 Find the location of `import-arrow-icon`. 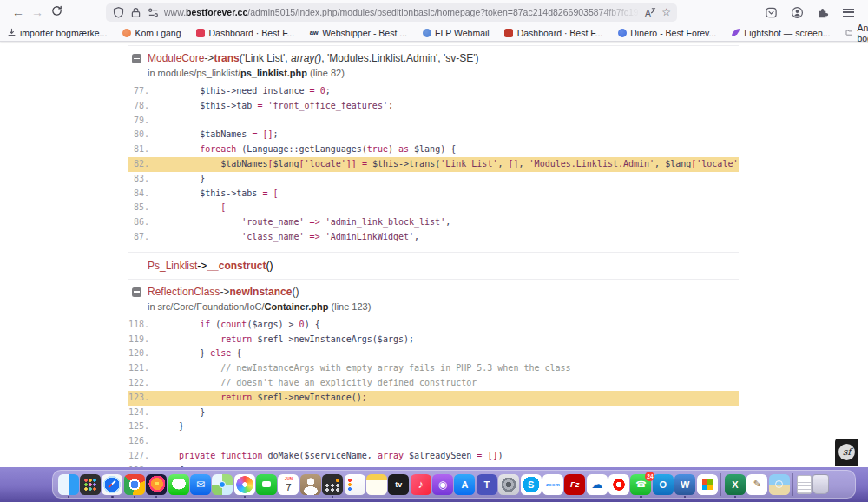

import-arrow-icon is located at coordinates (12, 33).